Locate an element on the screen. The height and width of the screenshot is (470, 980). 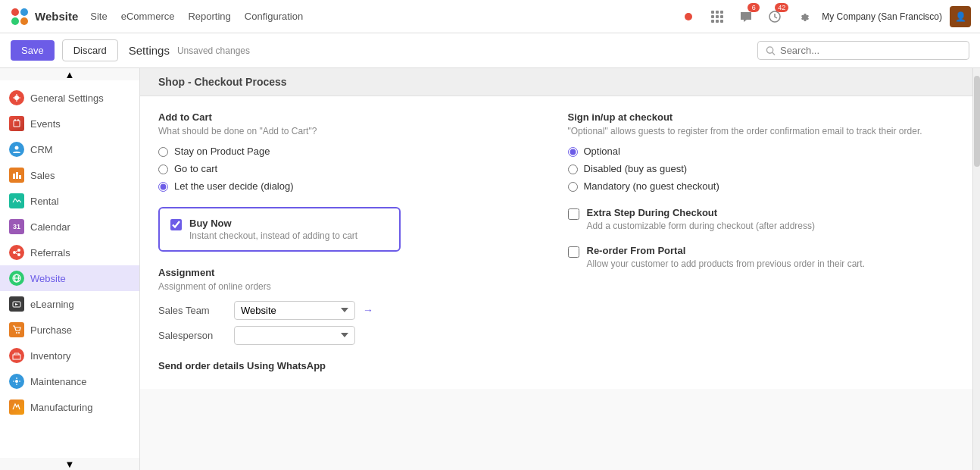
nav-ecommerce: eCommerce is located at coordinates (148, 17).